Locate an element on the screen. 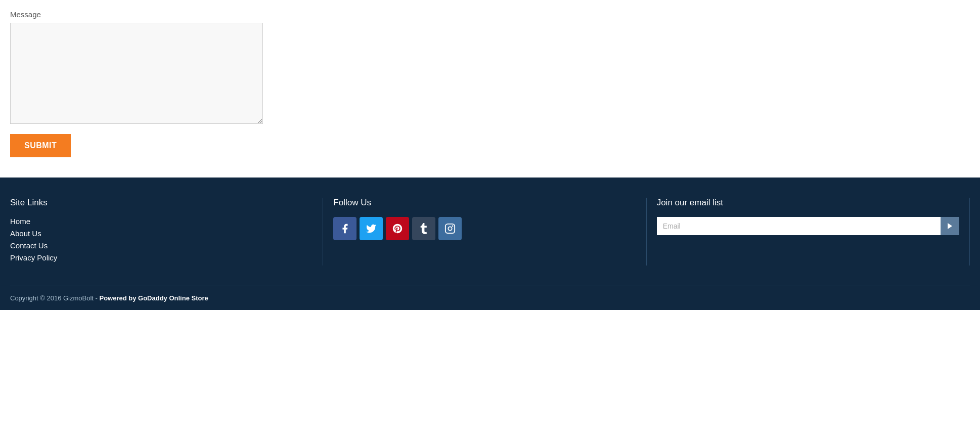 The image size is (980, 443). list-item: Privacy Policy is located at coordinates (161, 258).